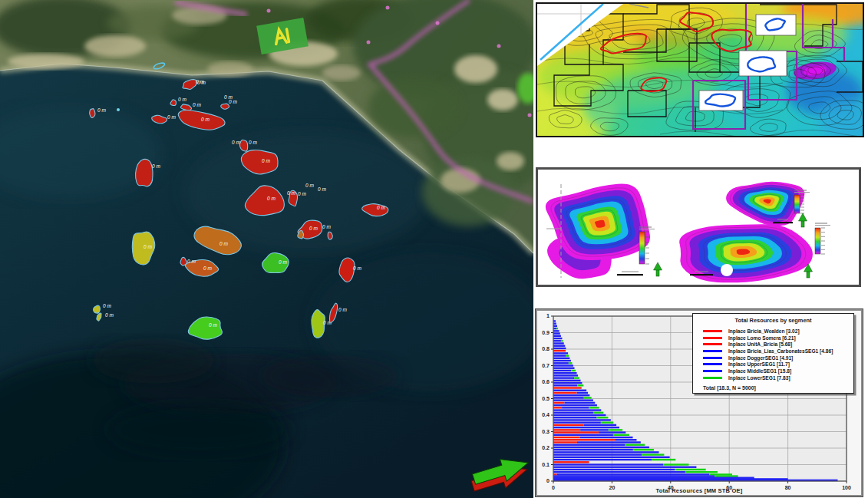  What do you see at coordinates (760, 378) in the screenshot?
I see `legend-label: Inplace LowerSEG1 [7.83]` at bounding box center [760, 378].